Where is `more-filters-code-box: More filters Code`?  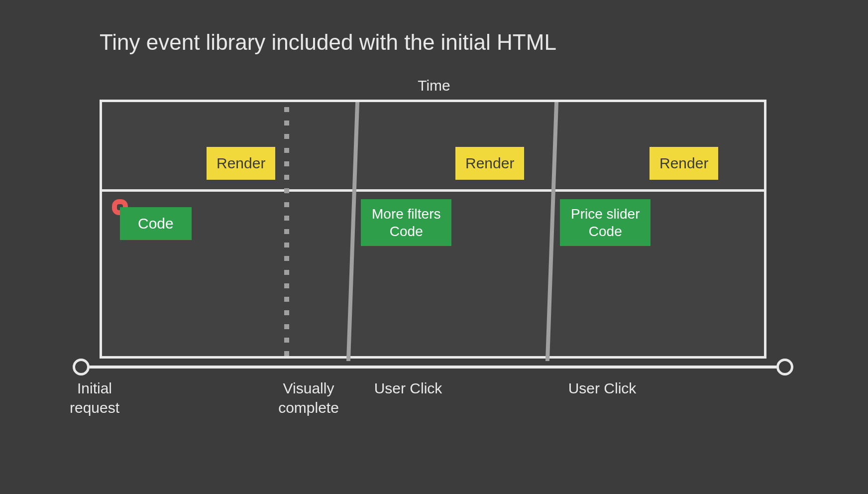 more-filters-code-box: More filters Code is located at coordinates (406, 223).